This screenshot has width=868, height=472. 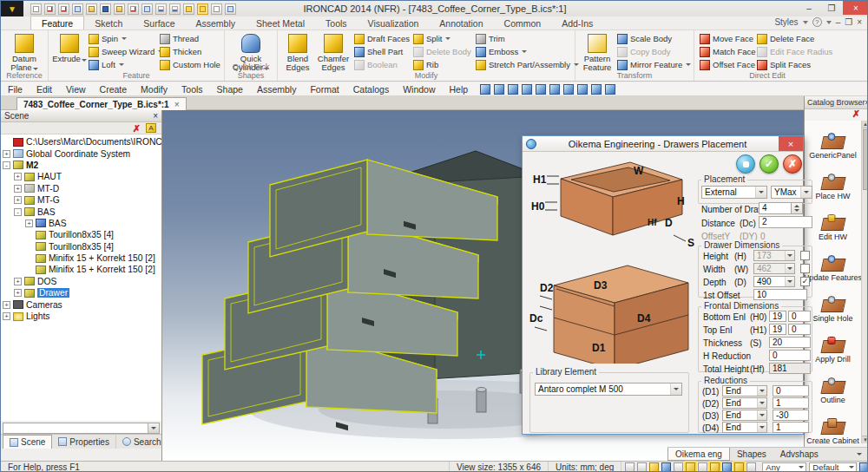 What do you see at coordinates (797, 208) in the screenshot?
I see `number-of-drawers-stepper` at bounding box center [797, 208].